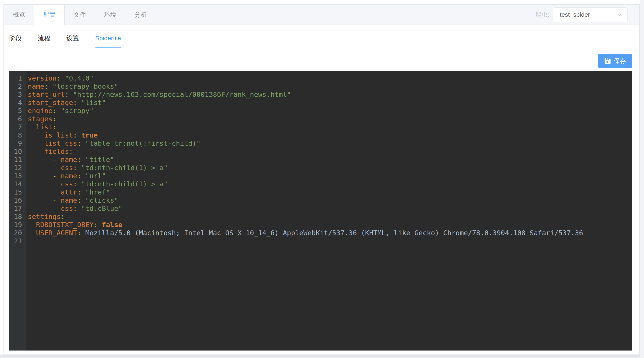 The height and width of the screenshot is (358, 644). Describe the element at coordinates (108, 39) in the screenshot. I see `subtab-spiderfile: Spiderfile` at that location.